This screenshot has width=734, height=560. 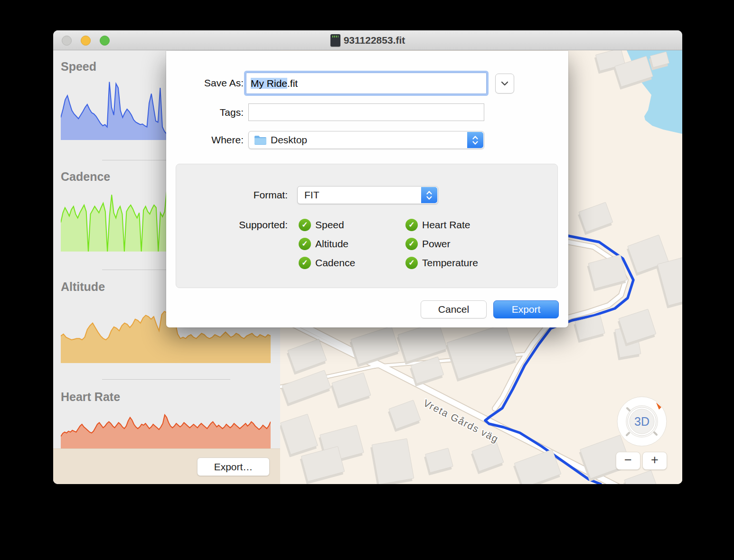 What do you see at coordinates (367, 84) in the screenshot?
I see `filename-input: My Ride.fit` at bounding box center [367, 84].